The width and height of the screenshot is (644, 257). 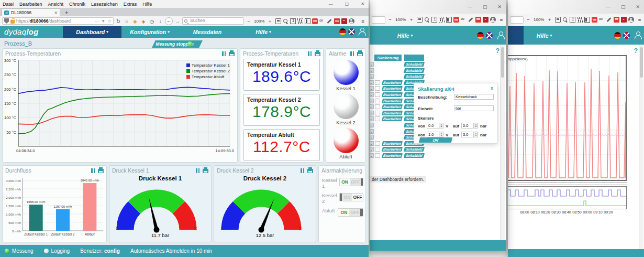 What do you see at coordinates (474, 97) in the screenshot?
I see `beschreibung-field` at bounding box center [474, 97].